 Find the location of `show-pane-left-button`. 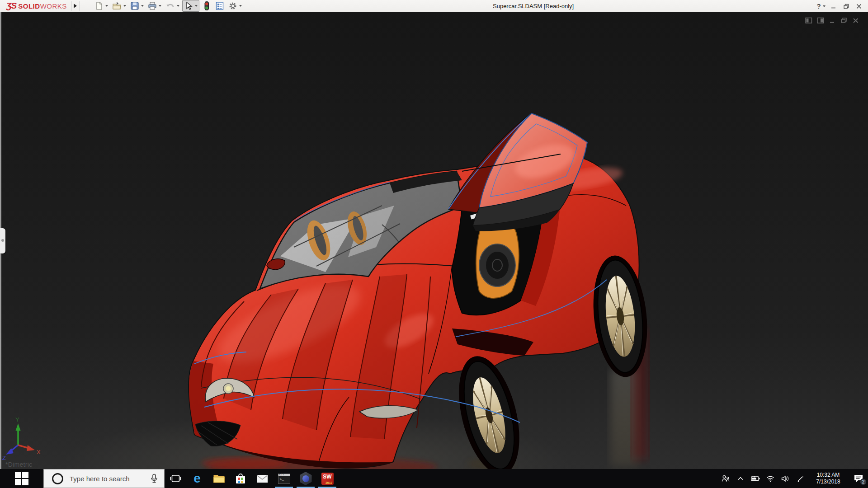

show-pane-left-button is located at coordinates (809, 20).